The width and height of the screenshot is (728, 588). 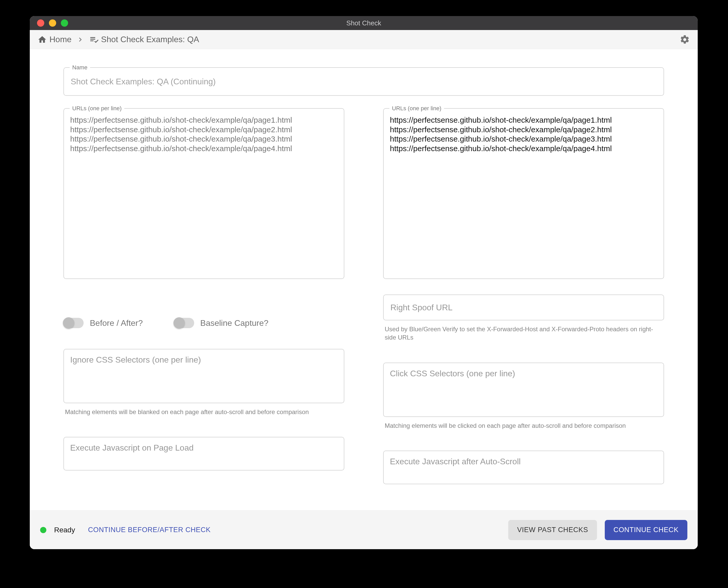 What do you see at coordinates (204, 412) in the screenshot?
I see `ignore-selectors-helper: Matching elements will be blanked on eac…` at bounding box center [204, 412].